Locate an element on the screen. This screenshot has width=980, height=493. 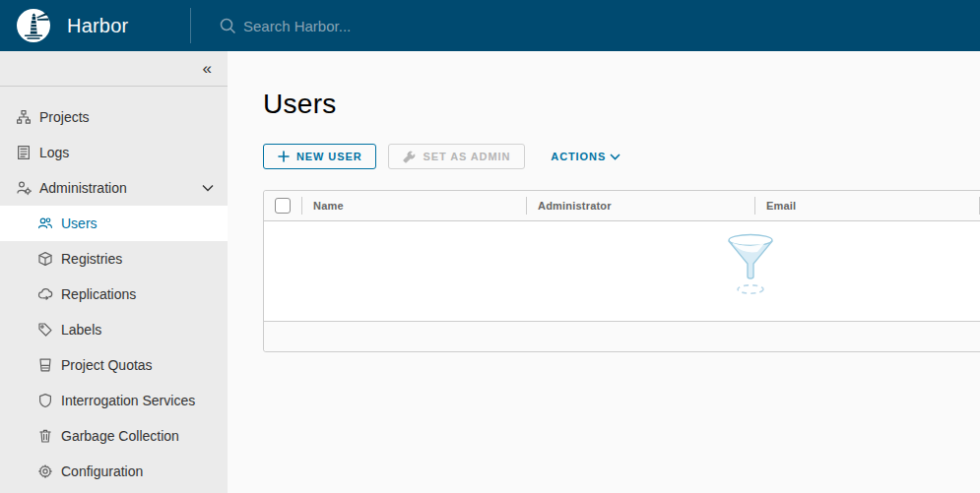
select-all-checkbox is located at coordinates (283, 206).